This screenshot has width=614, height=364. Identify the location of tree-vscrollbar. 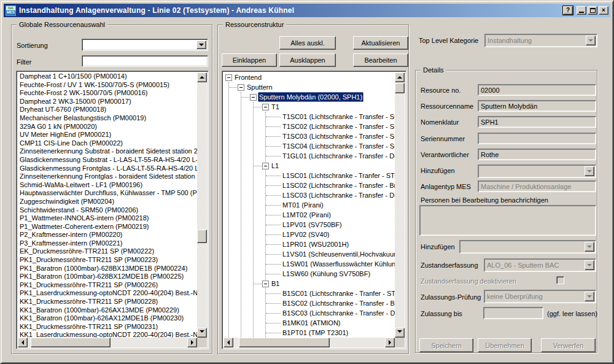
(400, 205).